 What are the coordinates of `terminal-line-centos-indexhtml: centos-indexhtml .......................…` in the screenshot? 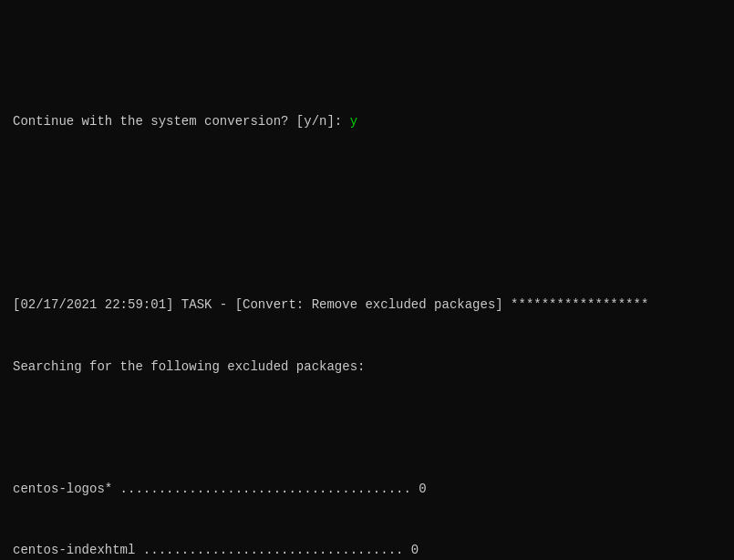 It's located at (367, 550).